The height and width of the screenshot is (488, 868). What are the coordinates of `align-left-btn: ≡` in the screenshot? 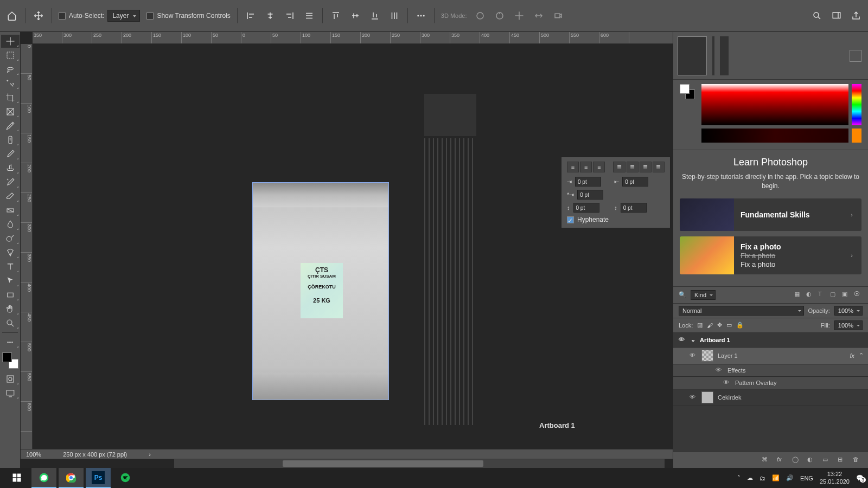 It's located at (573, 167).